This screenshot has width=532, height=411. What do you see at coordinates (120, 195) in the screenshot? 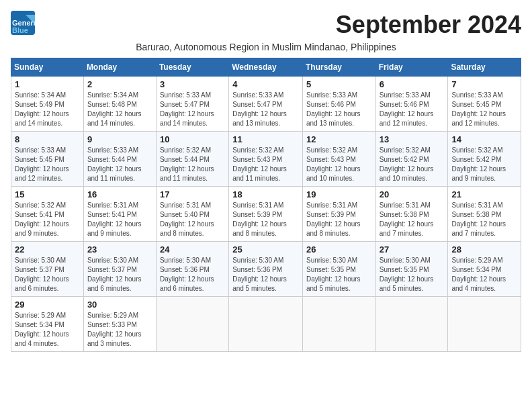
I see `day-number: 16` at bounding box center [120, 195].